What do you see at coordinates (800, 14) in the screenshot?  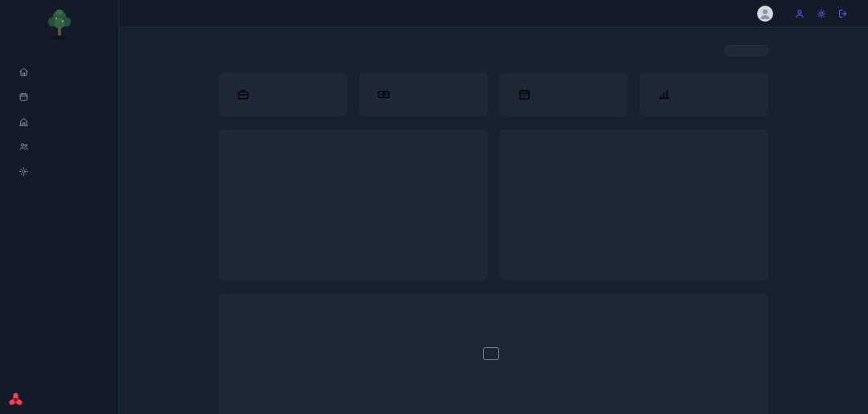 I see `user-icon` at bounding box center [800, 14].